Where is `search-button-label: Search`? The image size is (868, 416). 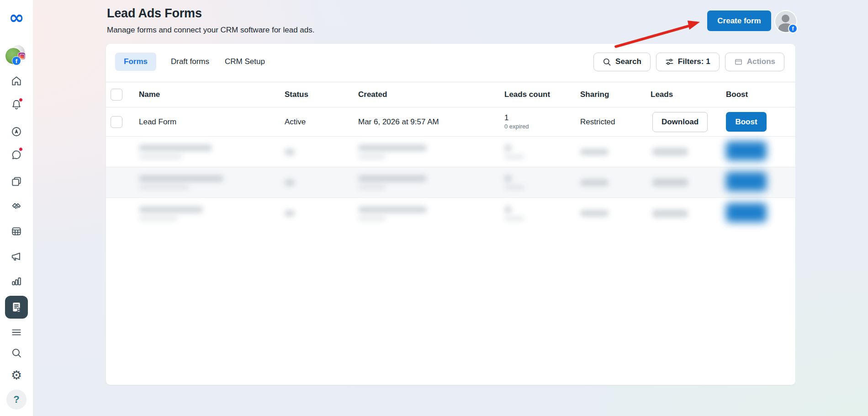 search-button-label: Search is located at coordinates (629, 62).